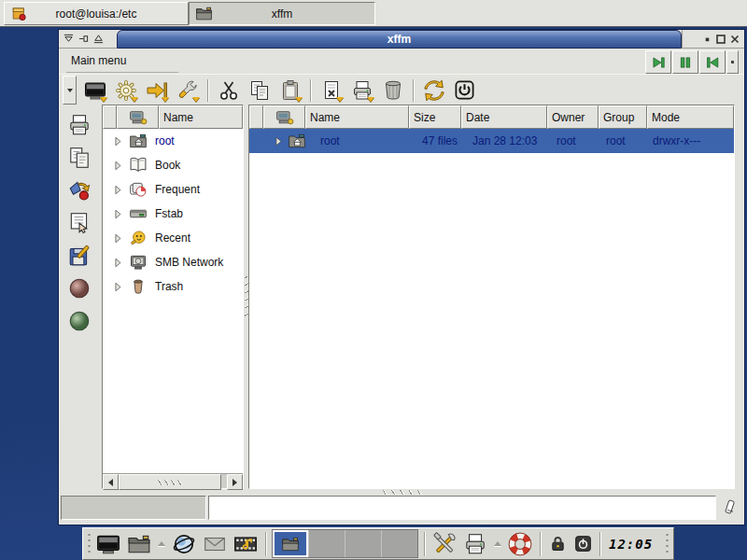  Describe the element at coordinates (79, 256) in the screenshot. I see `side-save-button` at that location.